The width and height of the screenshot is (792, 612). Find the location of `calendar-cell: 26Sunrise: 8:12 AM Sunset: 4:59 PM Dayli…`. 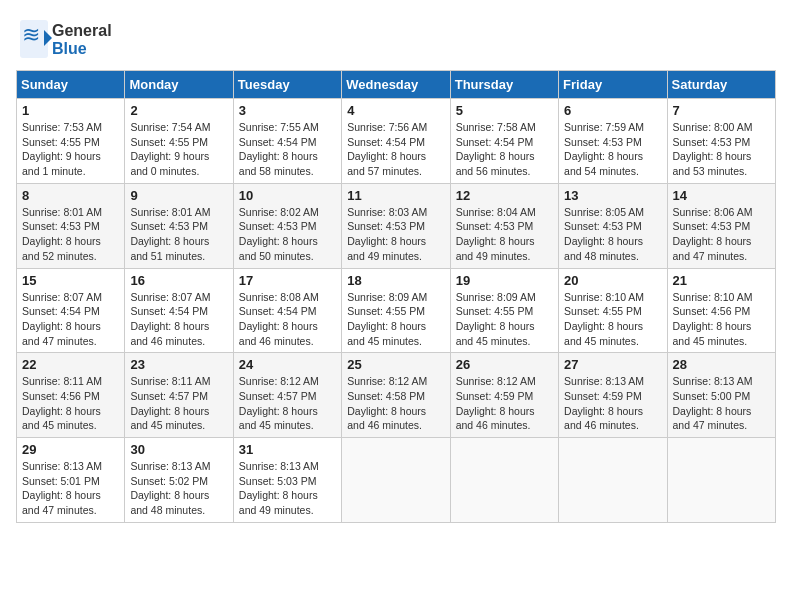

calendar-cell: 26Sunrise: 8:12 AM Sunset: 4:59 PM Dayli… is located at coordinates (504, 396).